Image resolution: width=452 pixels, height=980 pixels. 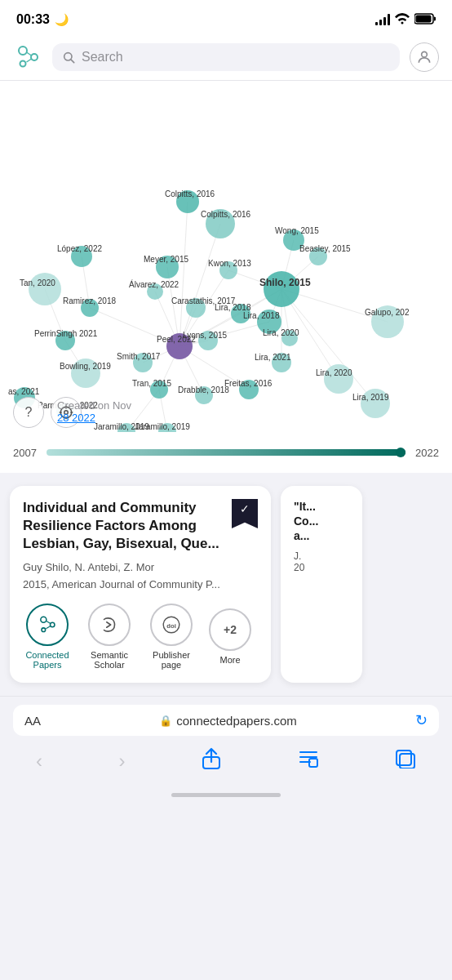 What do you see at coordinates (405, 761) in the screenshot?
I see `tabs-button` at bounding box center [405, 761].